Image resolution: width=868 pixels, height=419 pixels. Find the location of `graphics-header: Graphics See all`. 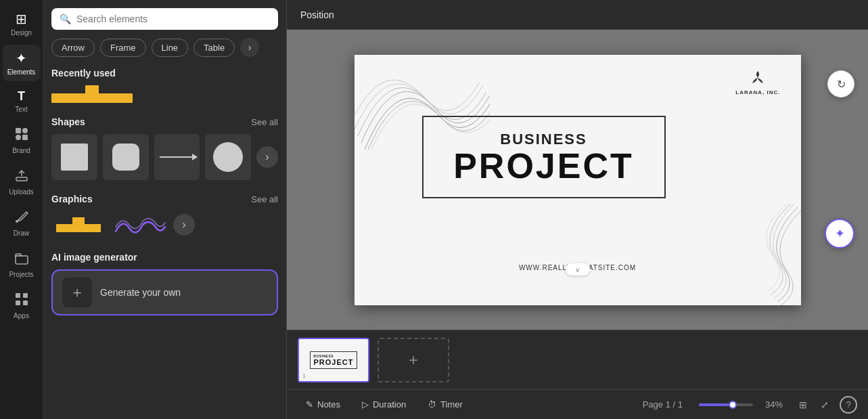

graphics-header: Graphics See all is located at coordinates (165, 199).